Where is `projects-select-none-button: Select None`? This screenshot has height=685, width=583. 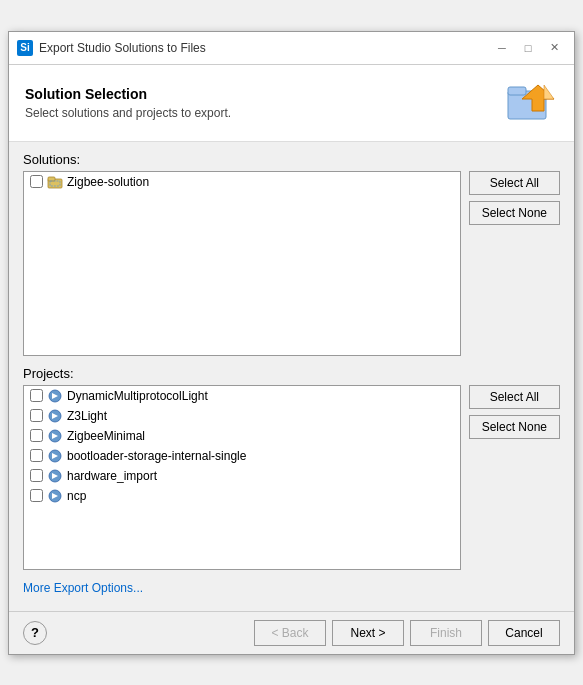
projects-select-none-button: Select None is located at coordinates (514, 427).